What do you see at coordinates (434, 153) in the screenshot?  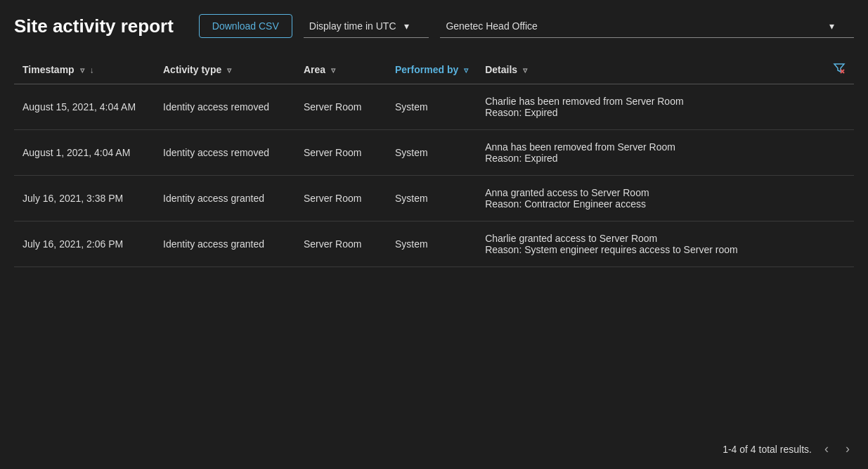 I see `table-row: August 1, 2021, 4:04 AM Identity access …` at bounding box center [434, 153].